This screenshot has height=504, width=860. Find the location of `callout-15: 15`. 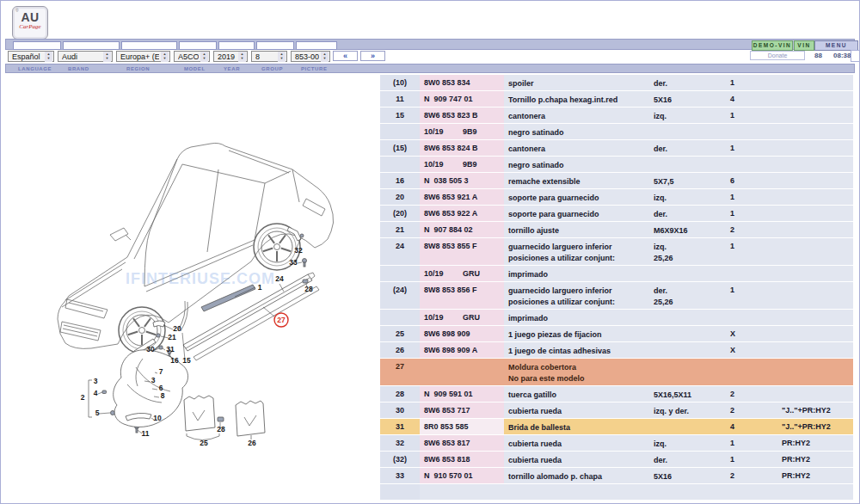

callout-15: 15 is located at coordinates (187, 360).